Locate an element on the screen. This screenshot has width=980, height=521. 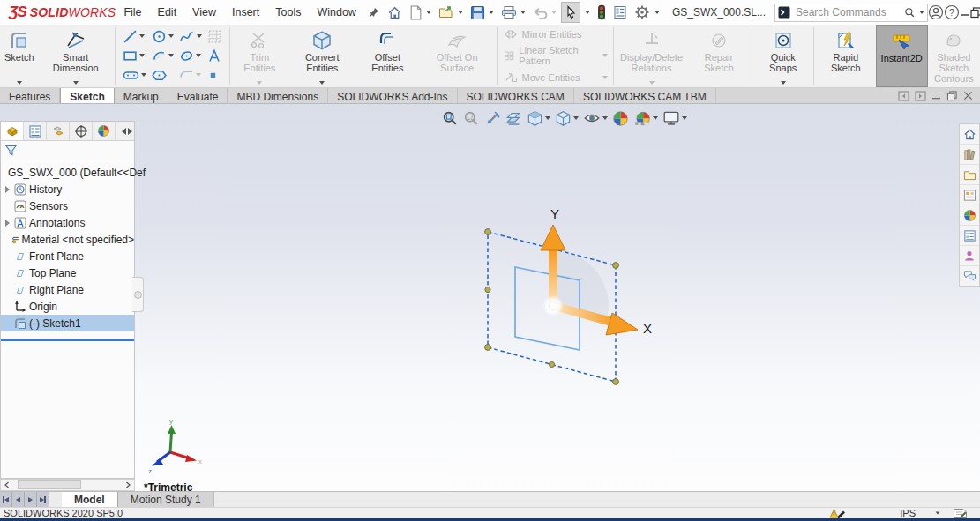
tree-item-sketch1: (-) Sketch1 is located at coordinates (67, 323).